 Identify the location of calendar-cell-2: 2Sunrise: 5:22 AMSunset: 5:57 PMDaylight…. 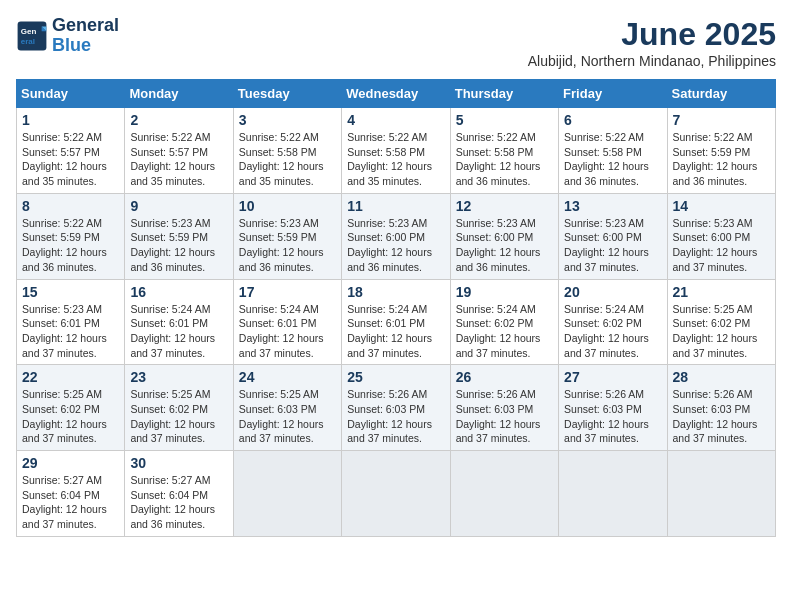
(179, 151).